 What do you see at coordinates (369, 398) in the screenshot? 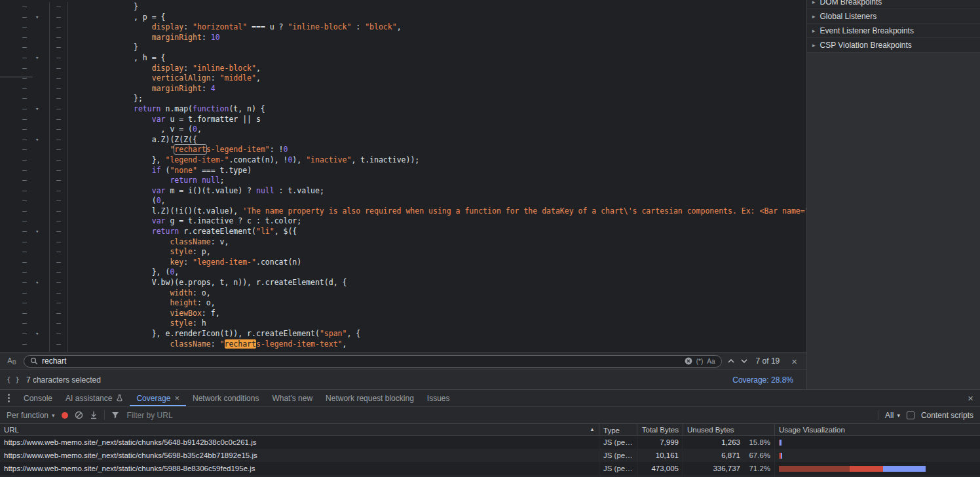
I see `tab-network-request-blocking: Network request blocking` at bounding box center [369, 398].